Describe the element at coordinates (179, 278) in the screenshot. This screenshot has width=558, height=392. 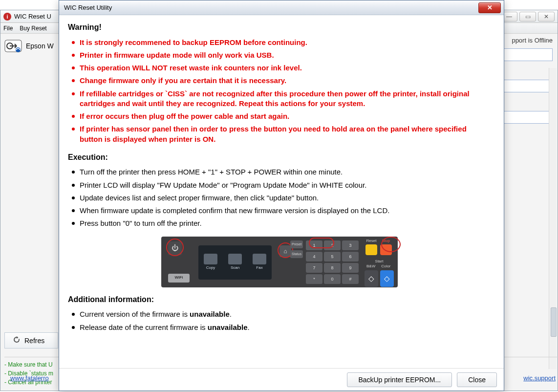
I see `panel-wifi-badge: WiFi` at that location.